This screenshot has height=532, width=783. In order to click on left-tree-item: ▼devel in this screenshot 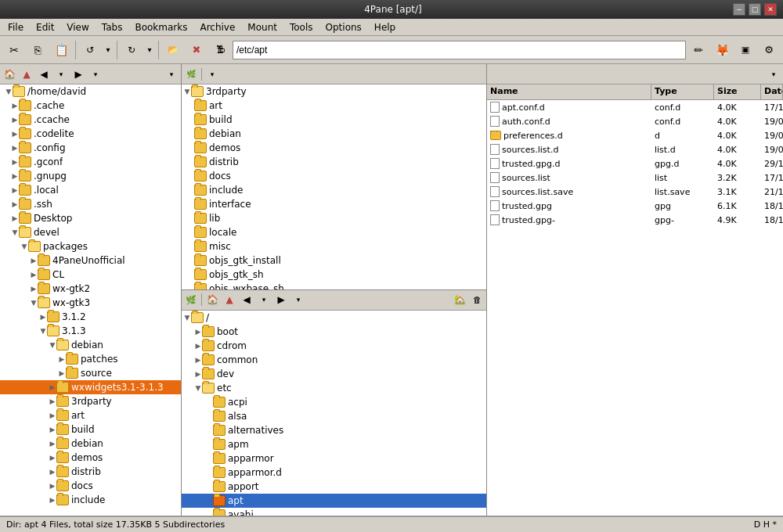, I will do `click(91, 232)`.